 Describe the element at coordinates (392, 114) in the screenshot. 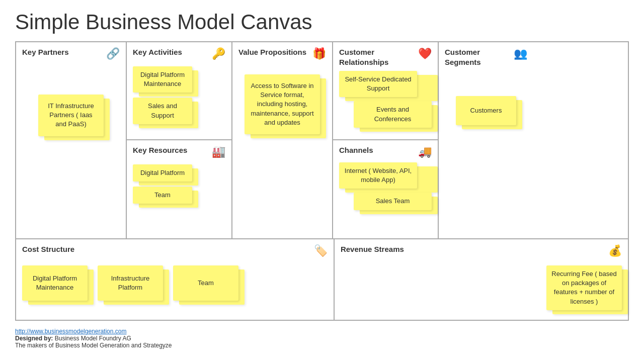

I see `cr-sticky2: Events and Conferences` at that location.